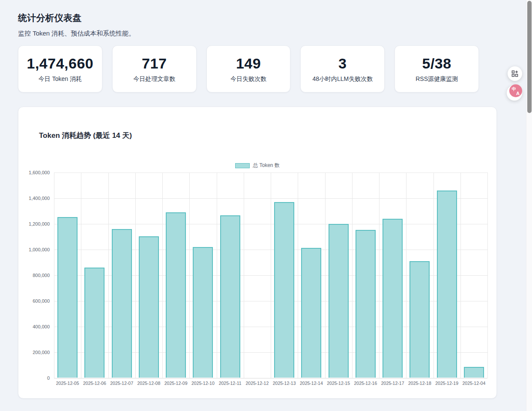 The height and width of the screenshot is (411, 532). I want to click on x-axis-tick-label: 2025-12-06, so click(94, 383).